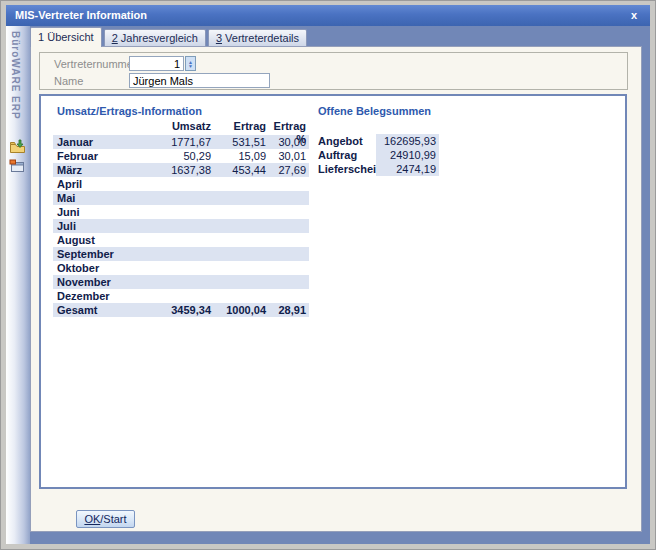 The image size is (656, 550). What do you see at coordinates (634, 16) in the screenshot?
I see `close-icon: x` at bounding box center [634, 16].